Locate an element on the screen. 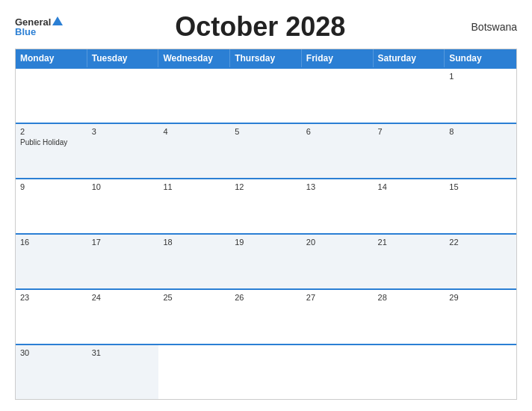 The height and width of the screenshot is (411, 532). calendar-cell: 13 is located at coordinates (338, 206).